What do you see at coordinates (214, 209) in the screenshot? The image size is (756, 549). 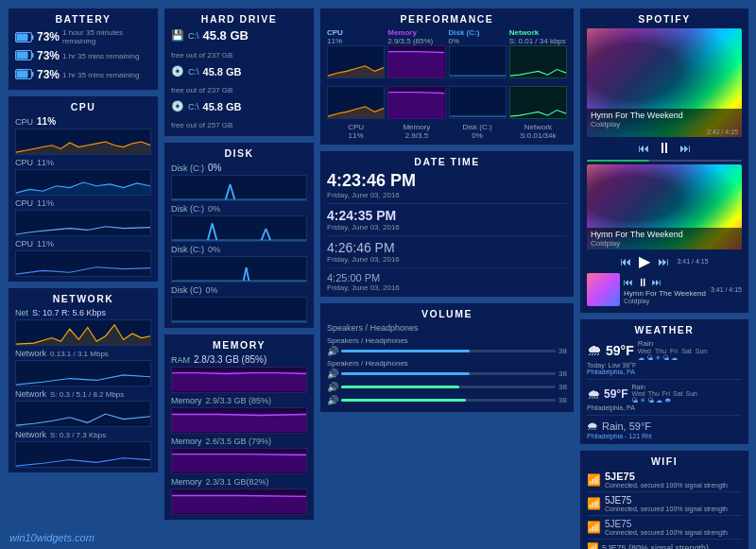 I see `disk-val-2: 0%` at bounding box center [214, 209].